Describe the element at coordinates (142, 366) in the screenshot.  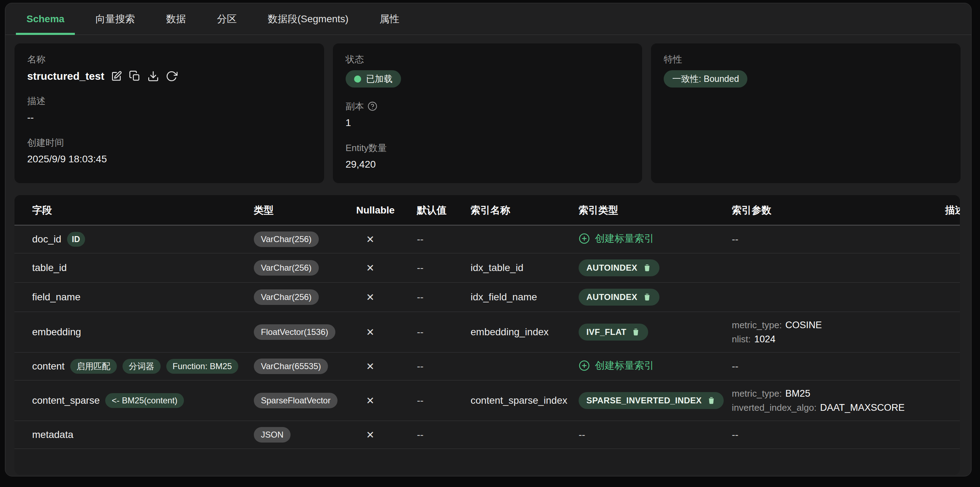
I see `analyzer-badge: 分词器` at that location.